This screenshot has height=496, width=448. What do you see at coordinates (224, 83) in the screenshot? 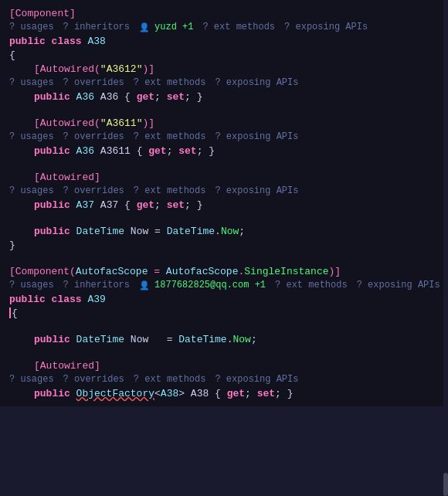
I see `meta-line-a3612: ? usages ? overrides ? ext methods ? exp…` at bounding box center [224, 83].